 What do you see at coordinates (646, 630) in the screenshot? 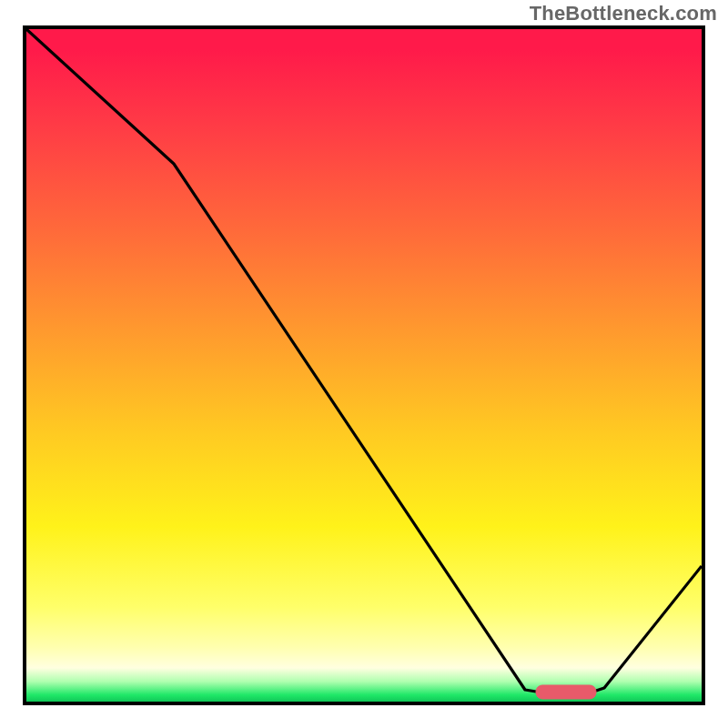
I see `bottleneck-curve-right` at bounding box center [646, 630].